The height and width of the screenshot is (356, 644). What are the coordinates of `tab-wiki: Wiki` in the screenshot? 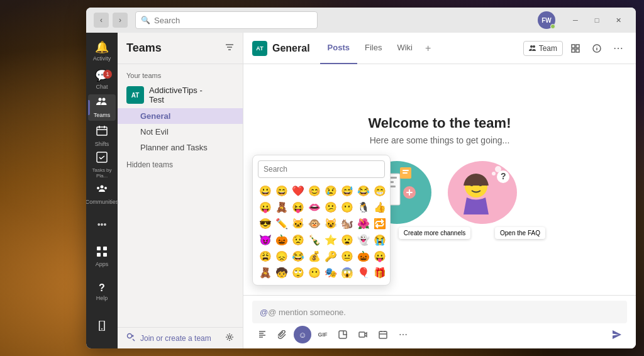 It's located at (405, 48).